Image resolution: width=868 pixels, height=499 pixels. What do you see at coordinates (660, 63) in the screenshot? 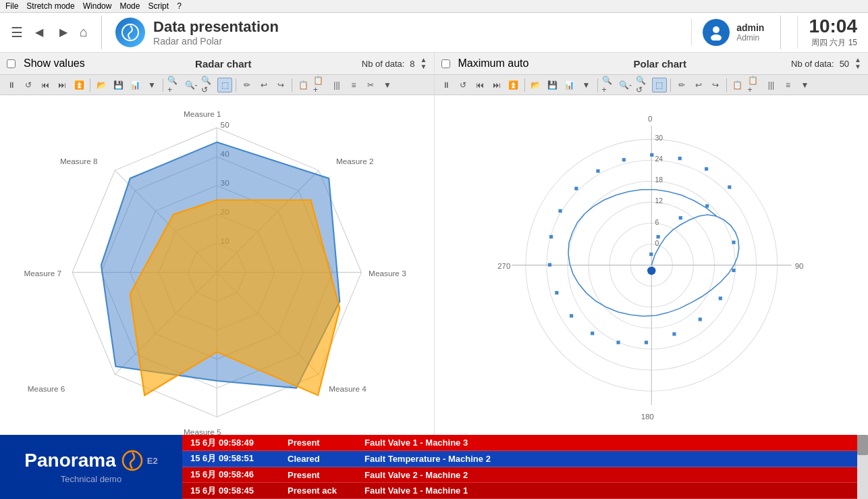
I see `polar-title: Polar chart` at bounding box center [660, 63].